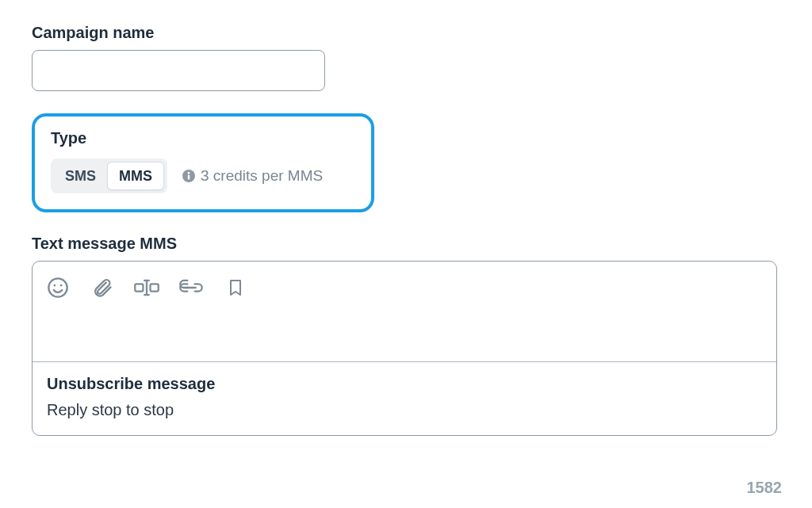  Describe the element at coordinates (147, 288) in the screenshot. I see `textfield-button` at that location.